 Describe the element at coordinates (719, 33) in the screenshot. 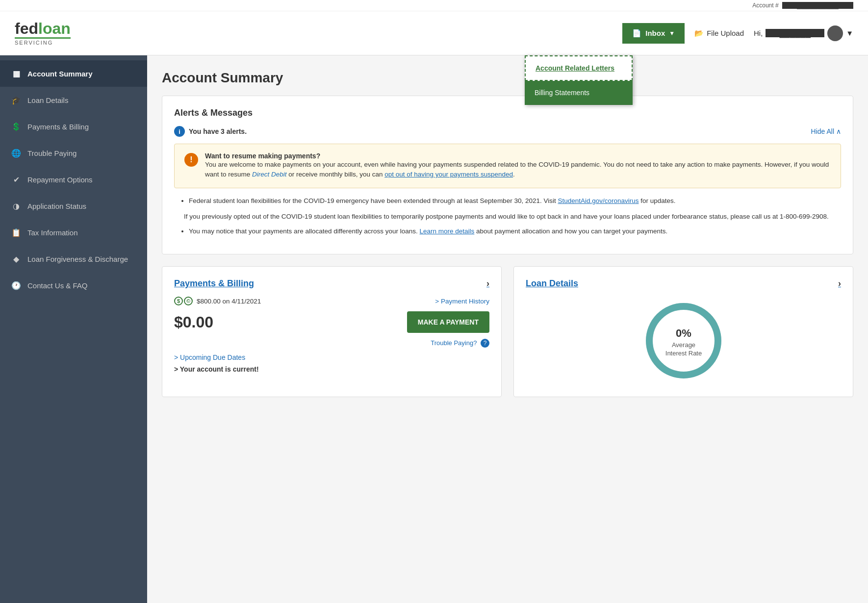

I see `file-upload-button: 📂 File Upload` at that location.